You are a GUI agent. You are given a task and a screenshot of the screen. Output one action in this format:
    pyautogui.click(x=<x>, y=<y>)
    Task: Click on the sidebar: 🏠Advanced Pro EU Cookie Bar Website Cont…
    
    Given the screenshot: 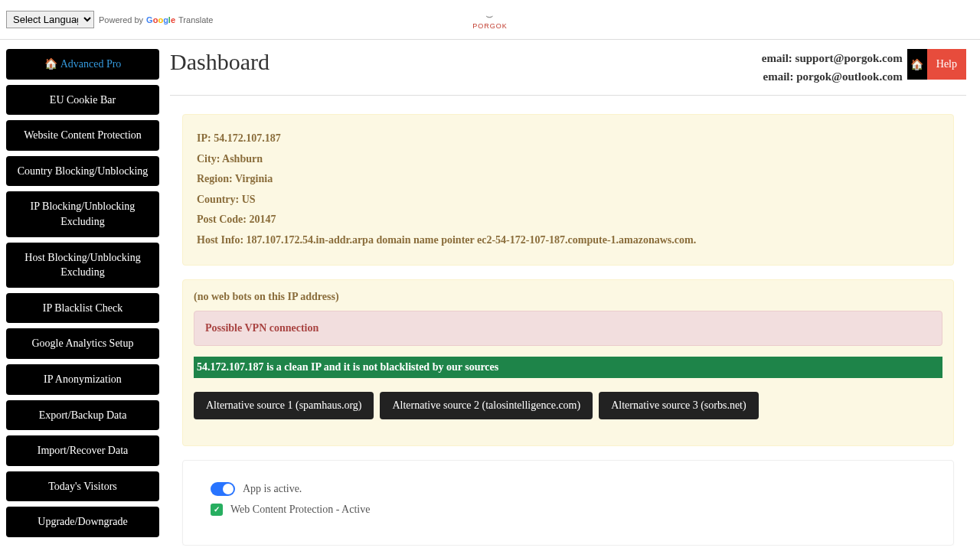 What is the action you would take?
    pyautogui.click(x=83, y=297)
    